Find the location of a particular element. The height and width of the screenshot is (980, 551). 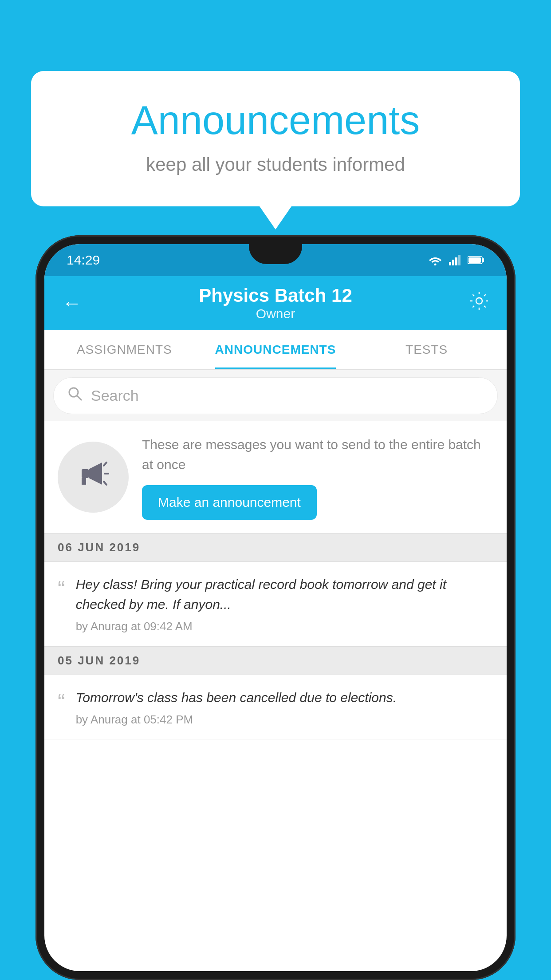

search-icon is located at coordinates (75, 396).